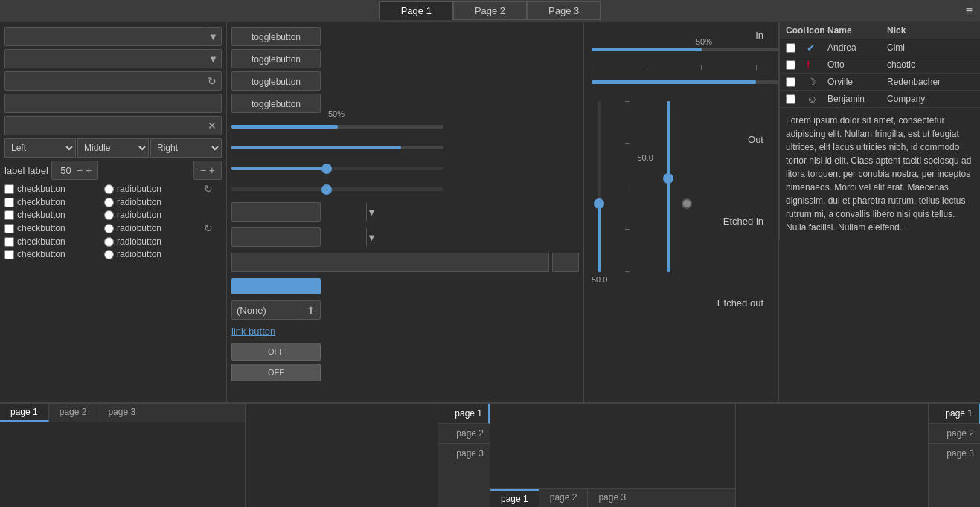  I want to click on spin-minus: −, so click(80, 170).